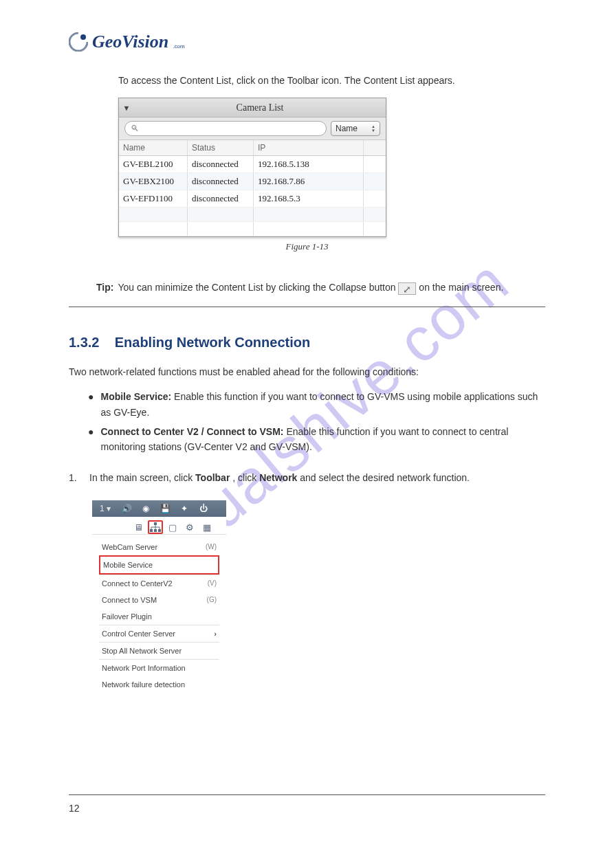 The image size is (614, 868). I want to click on network-menu-list: WebCam Server (W) Mobile Service Connect…, so click(160, 617).